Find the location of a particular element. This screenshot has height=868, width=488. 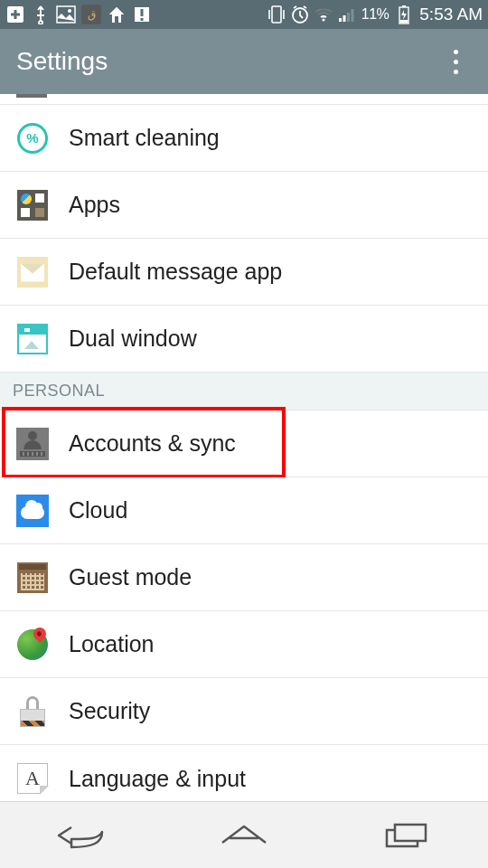

message-app-icon is located at coordinates (33, 272).